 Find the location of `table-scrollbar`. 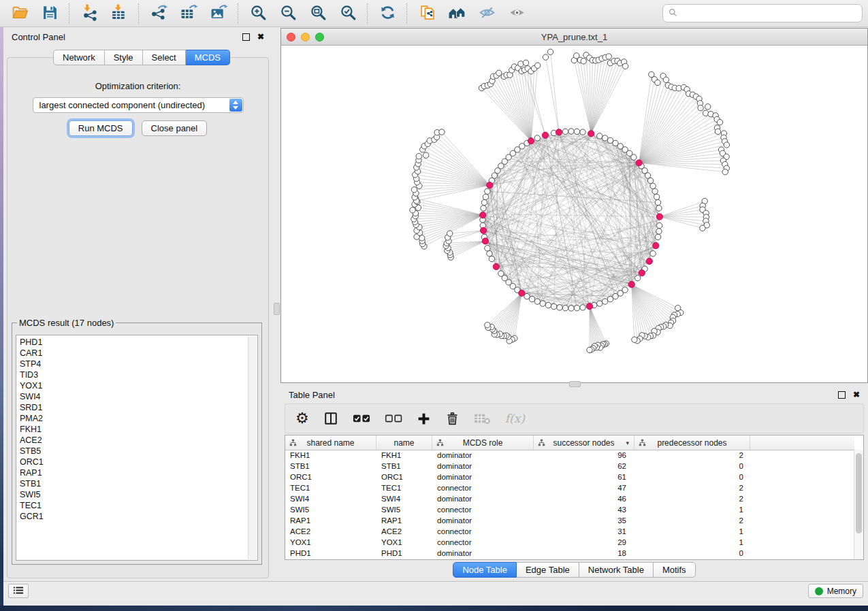

table-scrollbar is located at coordinates (858, 505).